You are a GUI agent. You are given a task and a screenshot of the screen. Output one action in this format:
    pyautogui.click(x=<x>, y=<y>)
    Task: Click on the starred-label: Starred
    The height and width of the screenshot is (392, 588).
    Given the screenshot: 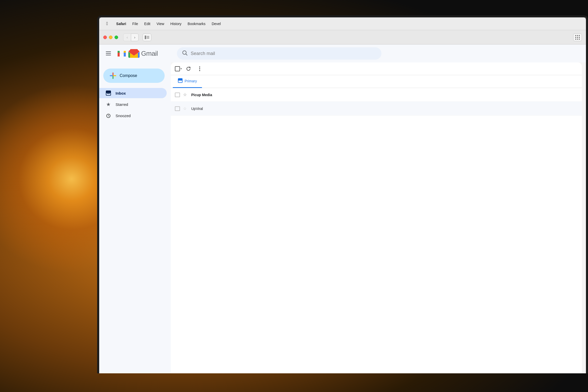 What is the action you would take?
    pyautogui.click(x=122, y=104)
    